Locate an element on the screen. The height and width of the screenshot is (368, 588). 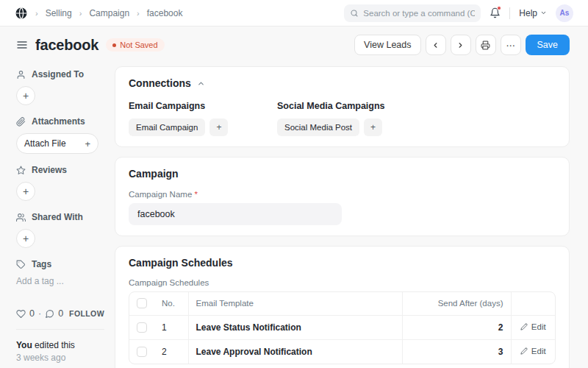
view-leads-button: View Leads is located at coordinates (387, 45).